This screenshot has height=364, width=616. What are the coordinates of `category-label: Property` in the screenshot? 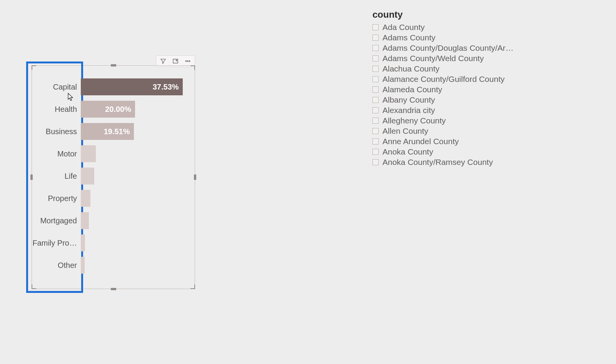 It's located at (54, 198).